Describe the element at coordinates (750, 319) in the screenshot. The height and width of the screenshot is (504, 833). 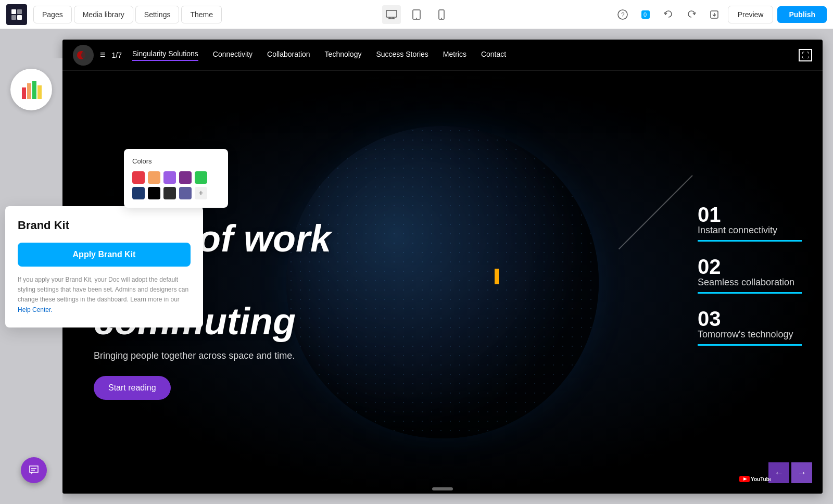
I see `list-num-03: 03` at that location.